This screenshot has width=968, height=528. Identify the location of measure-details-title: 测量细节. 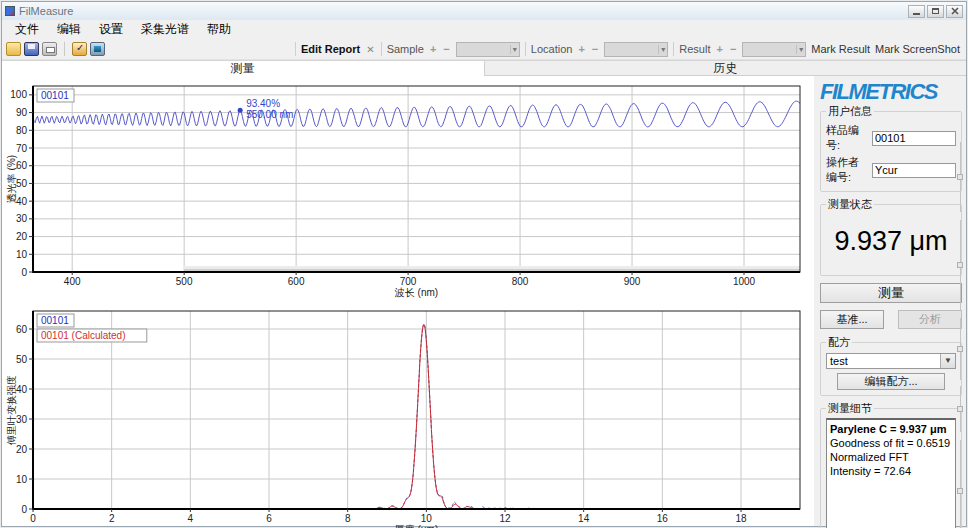
(850, 408).